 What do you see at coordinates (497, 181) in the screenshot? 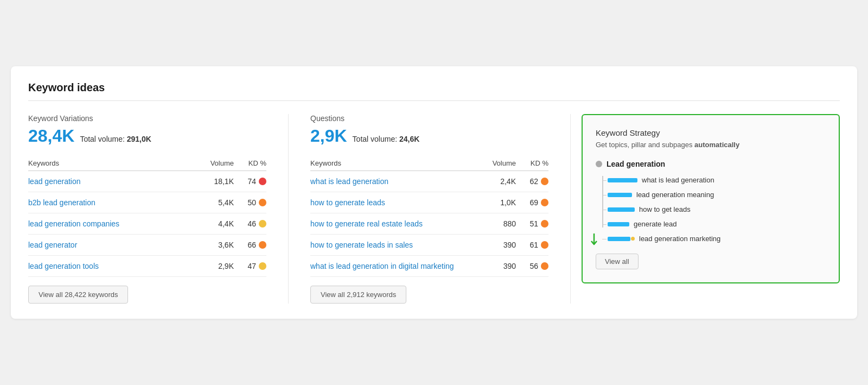
I see `volume-cell: 2,4K` at bounding box center [497, 181].